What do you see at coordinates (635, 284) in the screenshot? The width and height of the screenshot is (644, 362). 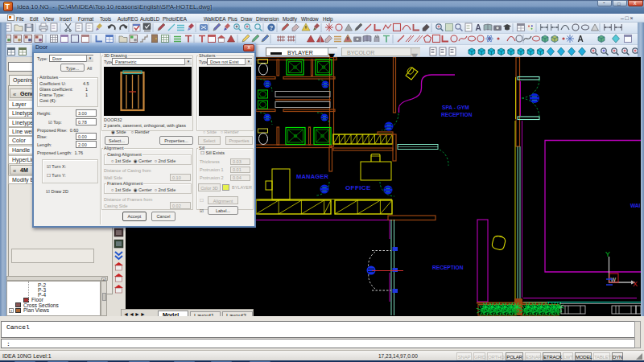 I see `svg-text: X` at bounding box center [635, 284].